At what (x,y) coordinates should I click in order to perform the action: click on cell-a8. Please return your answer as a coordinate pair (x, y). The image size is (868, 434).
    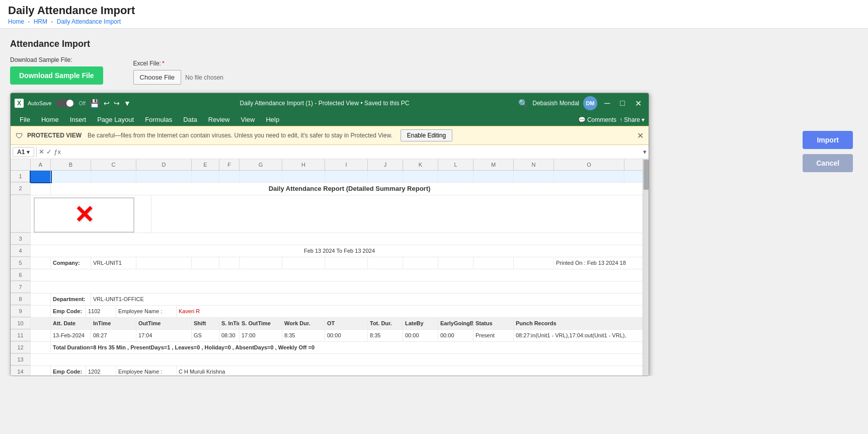
    Looking at the image, I should click on (41, 299).